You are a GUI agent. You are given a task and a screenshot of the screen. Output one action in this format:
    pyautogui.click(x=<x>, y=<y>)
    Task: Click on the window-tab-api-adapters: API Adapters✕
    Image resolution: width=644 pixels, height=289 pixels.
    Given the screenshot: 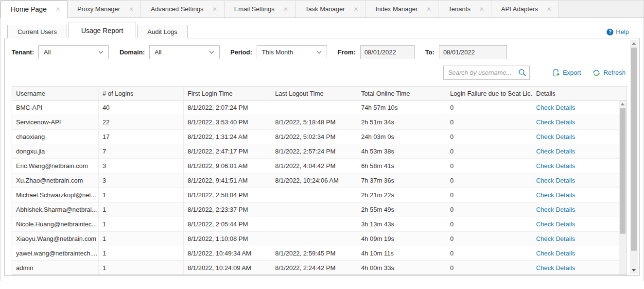 What is the action you would take?
    pyautogui.click(x=525, y=9)
    